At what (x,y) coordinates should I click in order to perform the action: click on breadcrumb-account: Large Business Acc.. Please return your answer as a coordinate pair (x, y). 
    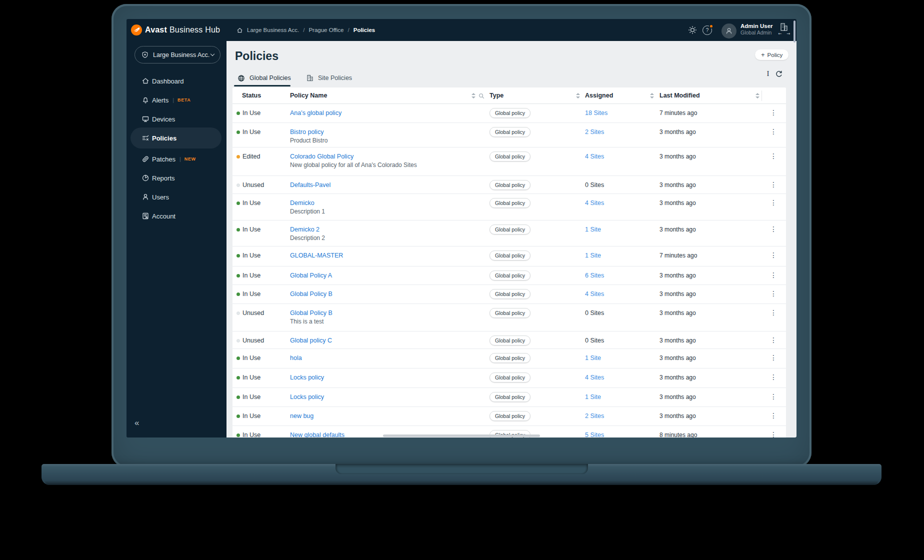
    Looking at the image, I should click on (273, 30).